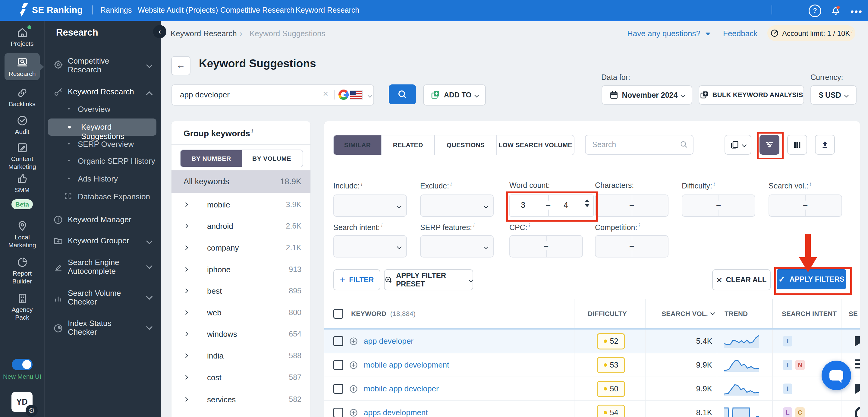  Describe the element at coordinates (401, 389) in the screenshot. I see `keyword-link: mobile app developer` at that location.